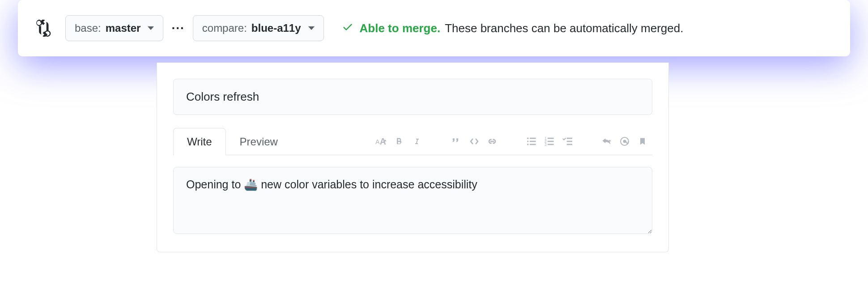 The width and height of the screenshot is (868, 306). I want to click on mention-icon, so click(625, 141).